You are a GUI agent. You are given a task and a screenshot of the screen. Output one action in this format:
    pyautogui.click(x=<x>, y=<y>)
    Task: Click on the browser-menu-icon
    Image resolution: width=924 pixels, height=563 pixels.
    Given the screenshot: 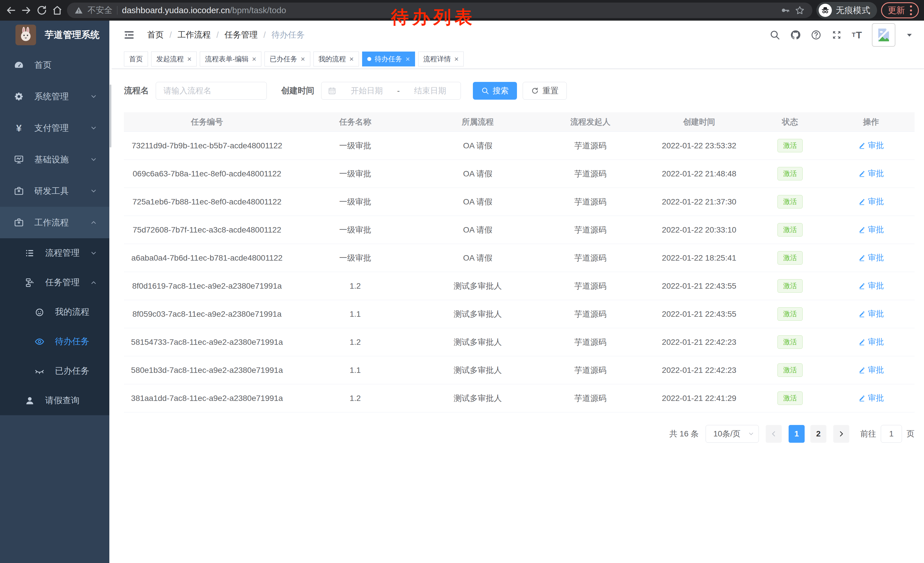 What is the action you would take?
    pyautogui.click(x=911, y=11)
    